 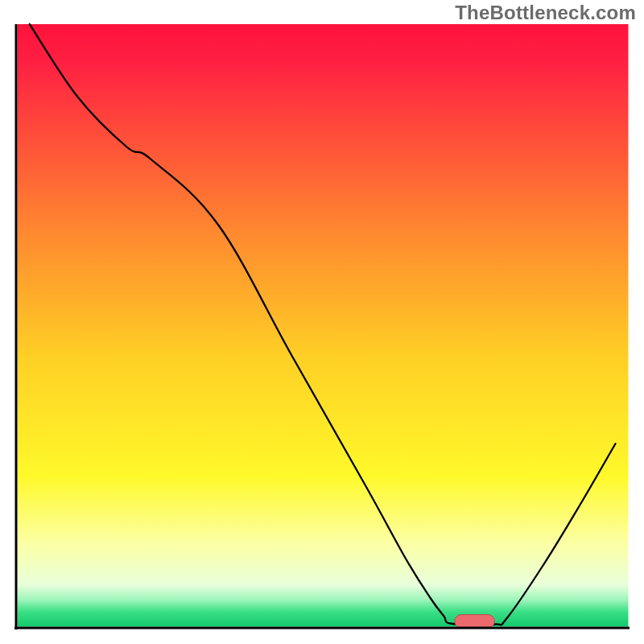 What do you see at coordinates (475, 621) in the screenshot?
I see `optimal-range-marker` at bounding box center [475, 621].